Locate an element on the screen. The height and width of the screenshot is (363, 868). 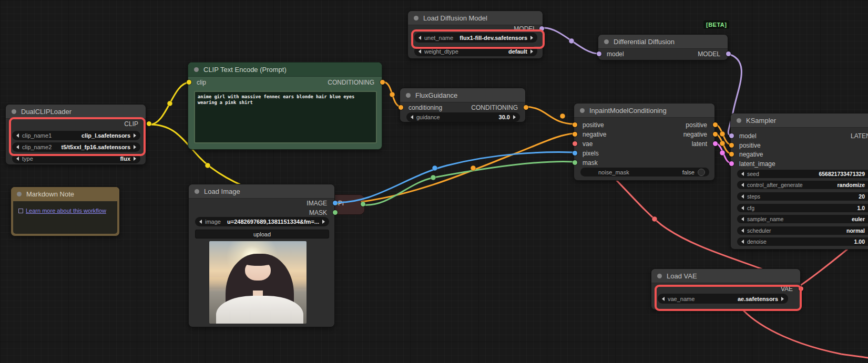
widget-sampler-name: sampler_name euler is located at coordinates (802, 219).